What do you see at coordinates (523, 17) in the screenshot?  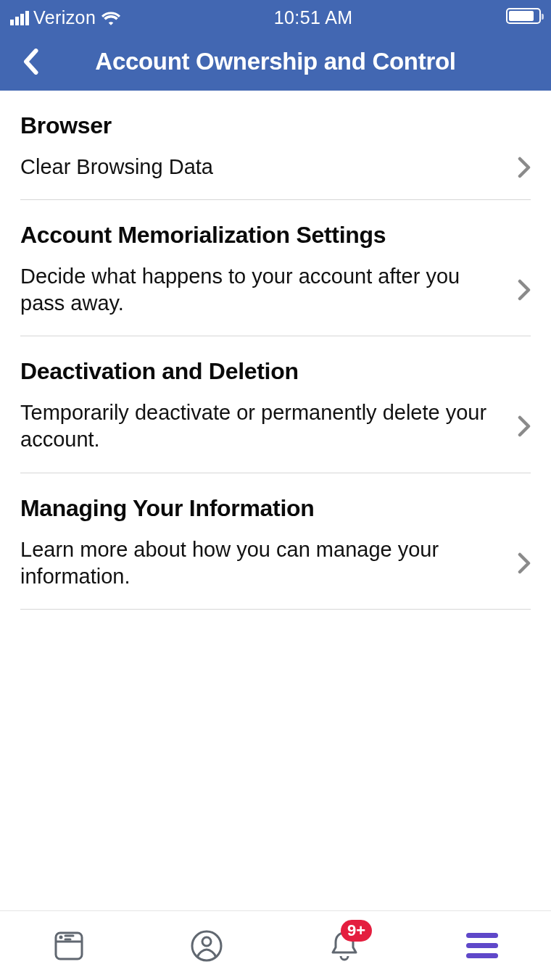 I see `status-right` at bounding box center [523, 17].